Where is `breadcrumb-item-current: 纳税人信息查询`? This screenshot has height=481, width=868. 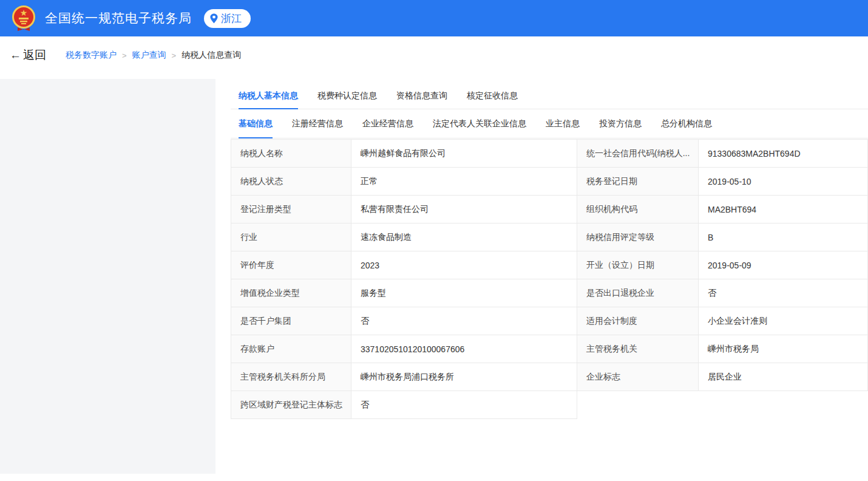 breadcrumb-item-current: 纳税人信息查询 is located at coordinates (211, 55).